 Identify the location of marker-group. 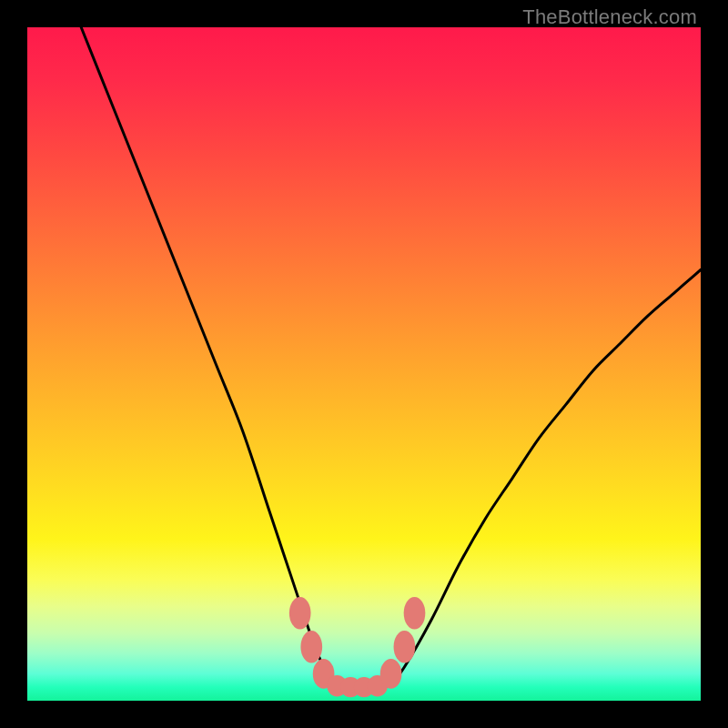
(357, 647).